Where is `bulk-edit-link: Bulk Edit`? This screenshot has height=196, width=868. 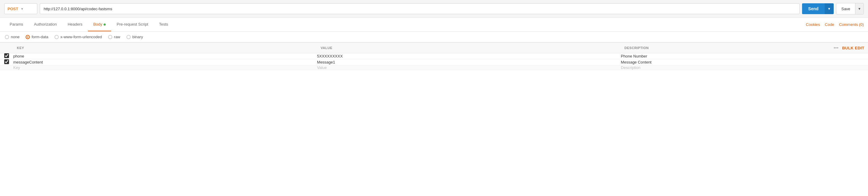 bulk-edit-link: Bulk Edit is located at coordinates (853, 48).